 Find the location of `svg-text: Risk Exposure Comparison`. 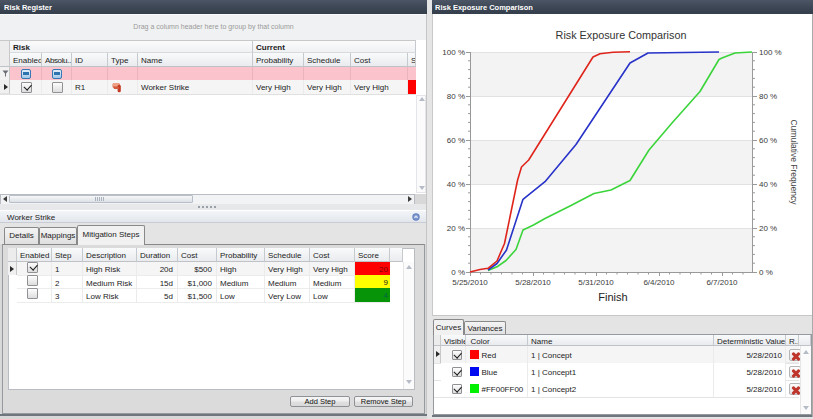

svg-text: Risk Exposure Comparison is located at coordinates (622, 35).